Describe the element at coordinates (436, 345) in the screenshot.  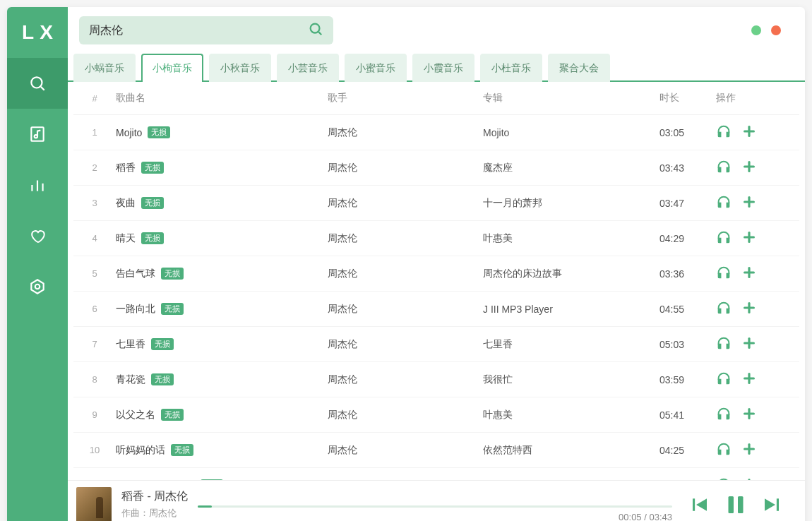
I see `table-row: 7七里香无损周杰伦七里香05:03` at that location.